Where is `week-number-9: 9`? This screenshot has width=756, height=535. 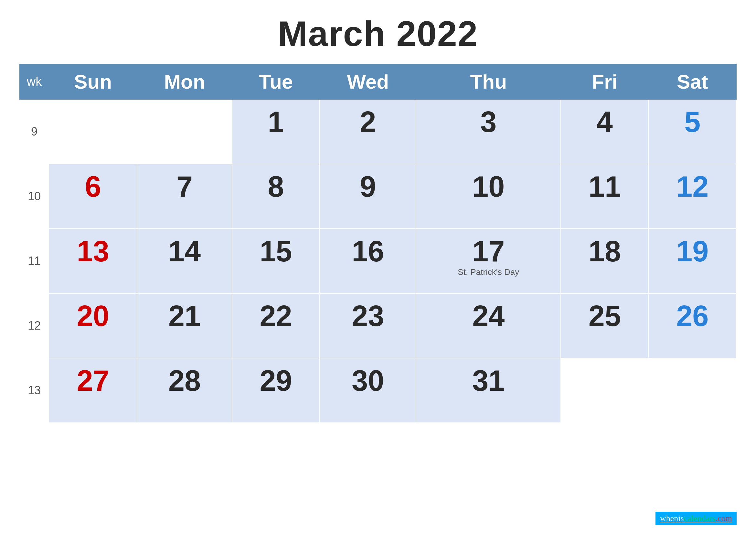 week-number-9: 9 is located at coordinates (34, 132).